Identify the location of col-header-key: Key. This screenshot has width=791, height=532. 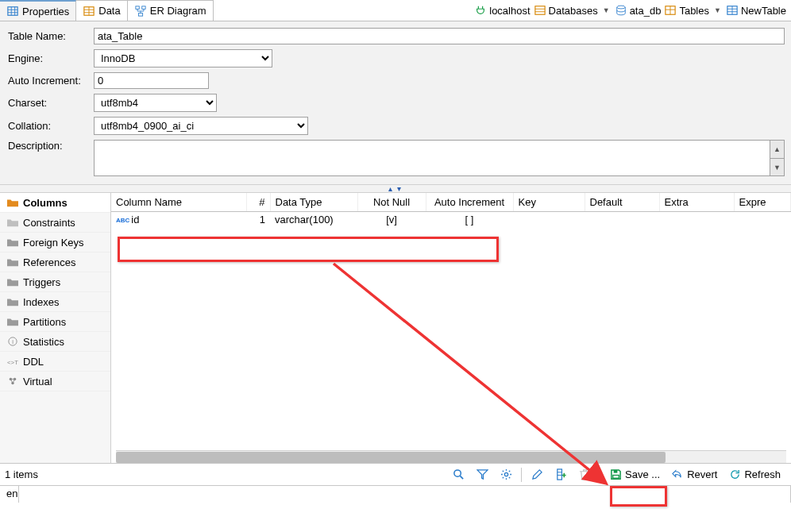
(549, 202).